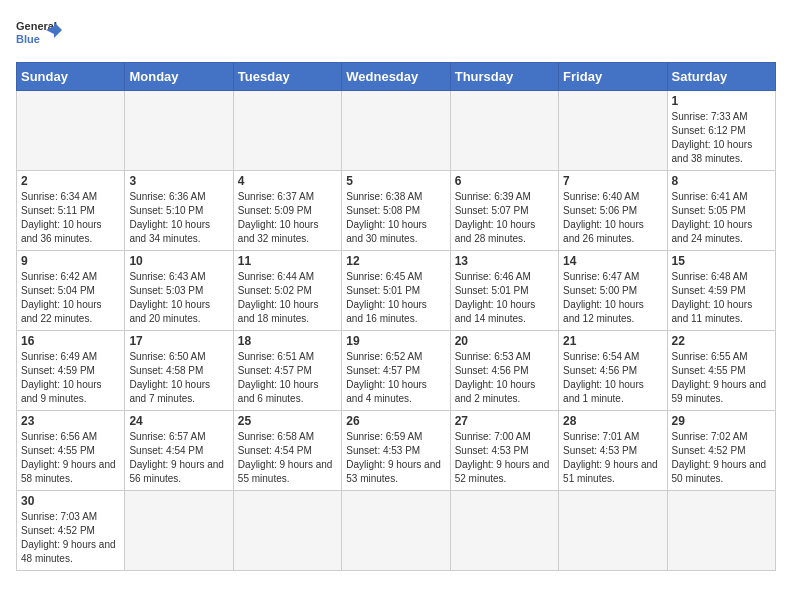  What do you see at coordinates (288, 181) in the screenshot?
I see `day-number: 4` at bounding box center [288, 181].